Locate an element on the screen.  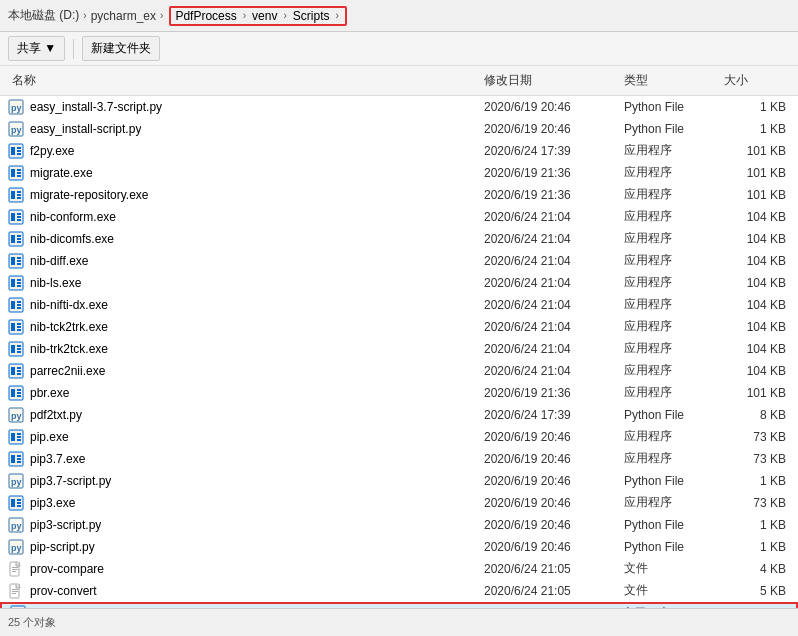
table-row: py easy_install-script.py 2020/6/19 20:4… is located at coordinates (399, 129).